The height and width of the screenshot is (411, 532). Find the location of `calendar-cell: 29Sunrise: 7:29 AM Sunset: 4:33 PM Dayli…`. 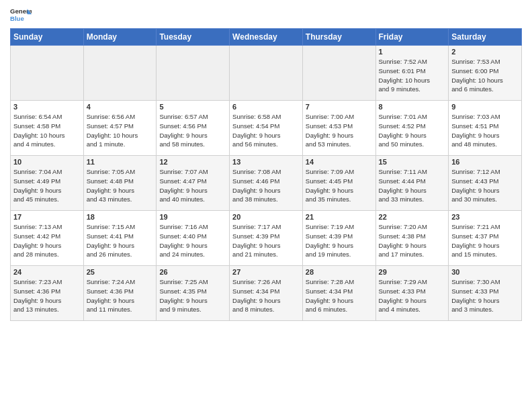

calendar-cell: 29Sunrise: 7:29 AM Sunset: 4:33 PM Dayli… is located at coordinates (412, 293).